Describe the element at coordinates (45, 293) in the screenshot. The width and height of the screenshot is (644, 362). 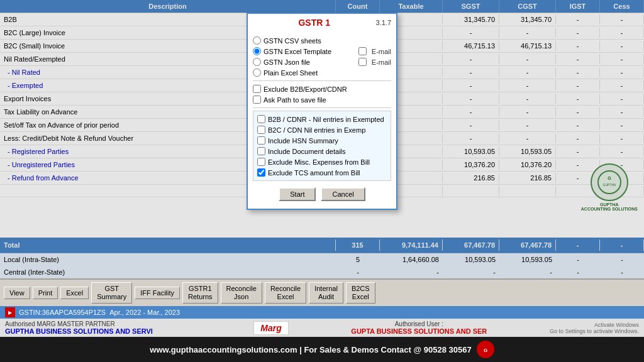
I see `print-button: Print` at that location.